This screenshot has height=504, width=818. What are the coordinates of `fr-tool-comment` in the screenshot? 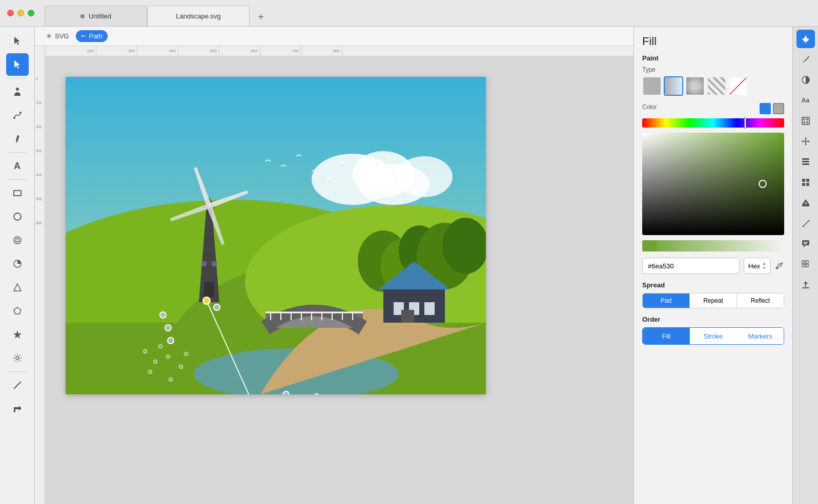 It's located at (806, 244).